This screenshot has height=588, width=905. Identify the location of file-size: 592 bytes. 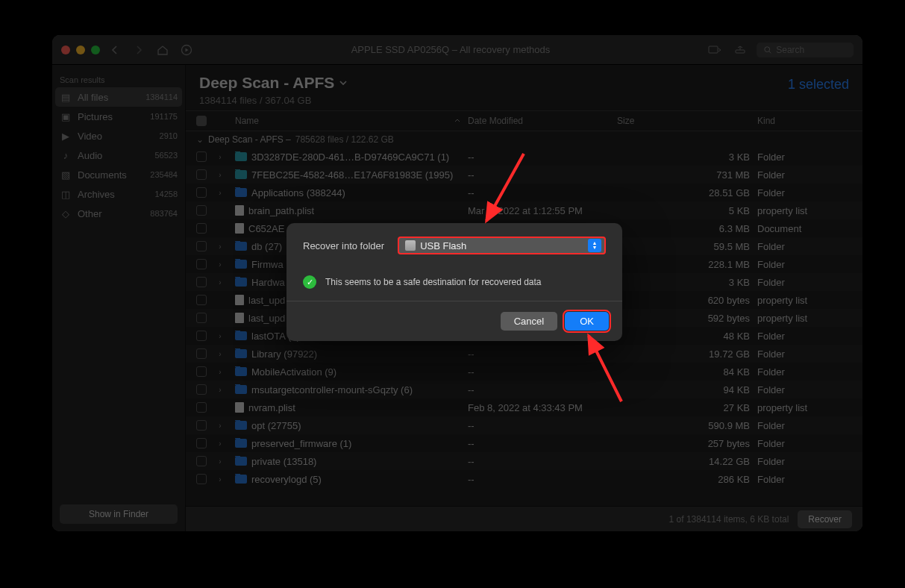
(687, 318).